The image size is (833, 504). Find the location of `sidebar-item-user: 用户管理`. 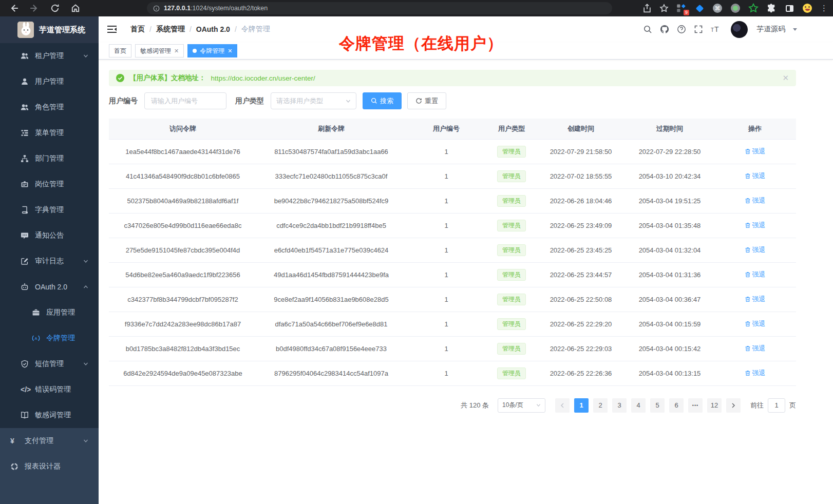

sidebar-item-user: 用户管理 is located at coordinates (49, 82).